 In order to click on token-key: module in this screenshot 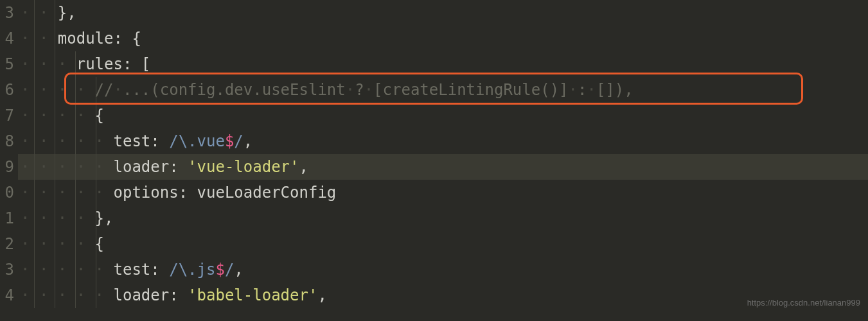, I will do `click(86, 39)`.